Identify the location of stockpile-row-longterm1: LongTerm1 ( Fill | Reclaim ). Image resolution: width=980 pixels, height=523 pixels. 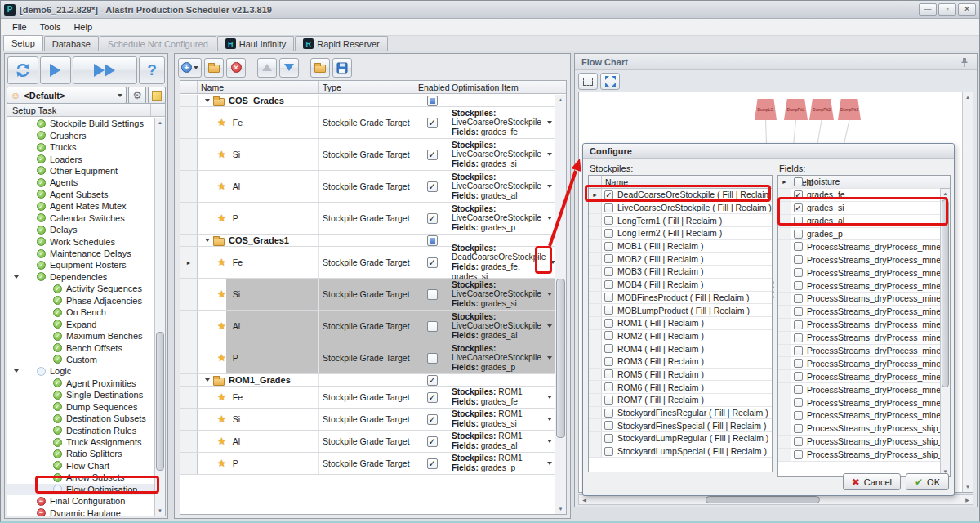
(680, 221).